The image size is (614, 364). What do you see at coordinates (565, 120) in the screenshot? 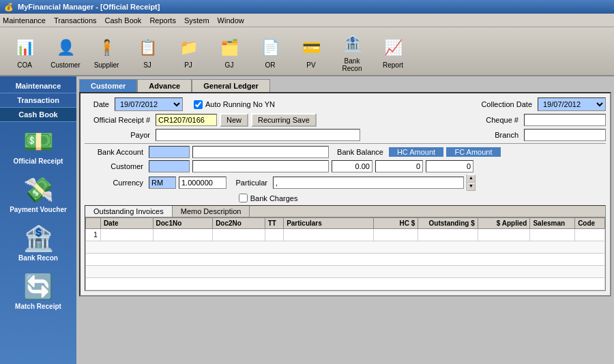
I see `cheque-input` at bounding box center [565, 120].